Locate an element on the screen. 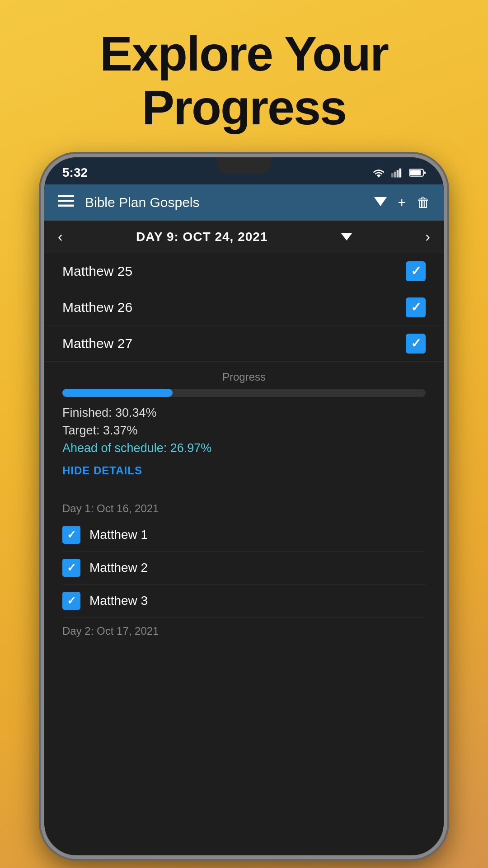 This screenshot has width=488, height=868. reading-item-title-2: Matthew 27 is located at coordinates (98, 344).